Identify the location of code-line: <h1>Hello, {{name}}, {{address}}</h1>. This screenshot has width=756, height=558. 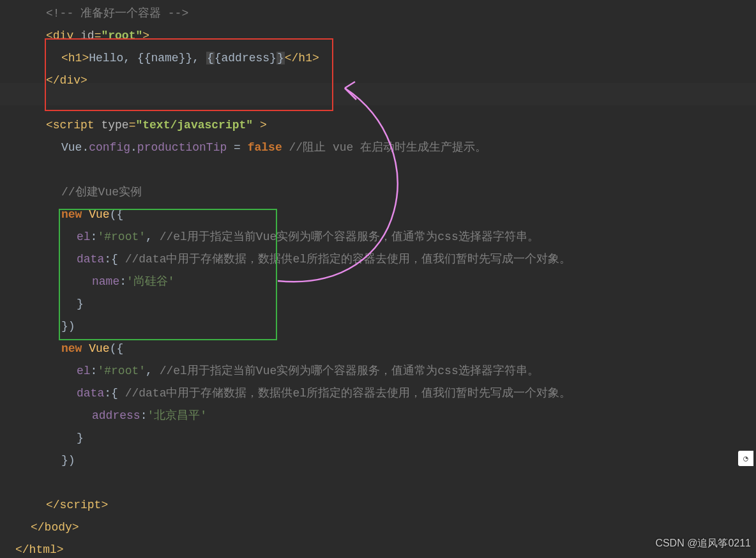
(378, 59).